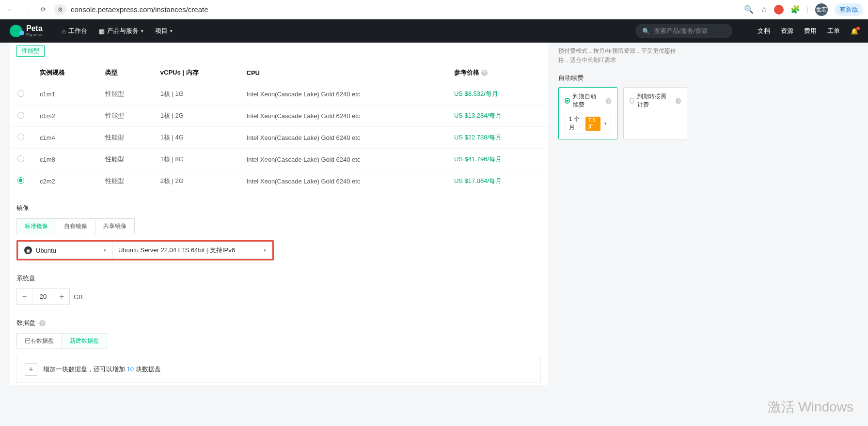  Describe the element at coordinates (196, 73) in the screenshot. I see `th-vcpu: vCPUs | 内存` at that location.